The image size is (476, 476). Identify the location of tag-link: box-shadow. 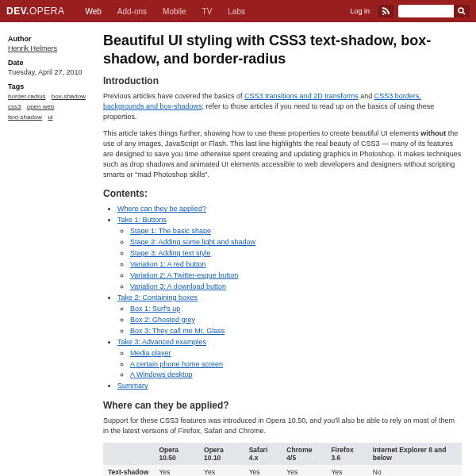
(68, 97).